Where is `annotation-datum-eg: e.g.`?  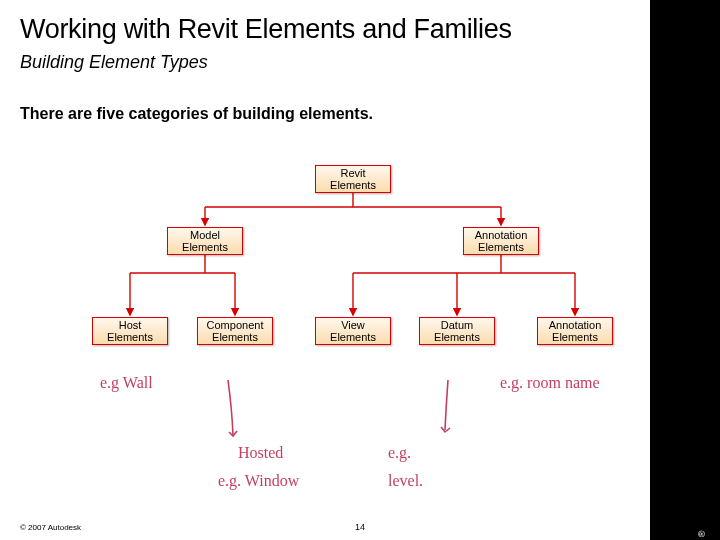
annotation-datum-eg: e.g. is located at coordinates (400, 453).